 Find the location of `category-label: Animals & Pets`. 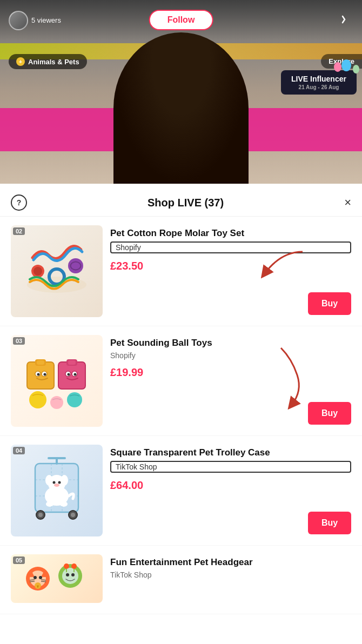

category-label: Animals & Pets is located at coordinates (54, 62).